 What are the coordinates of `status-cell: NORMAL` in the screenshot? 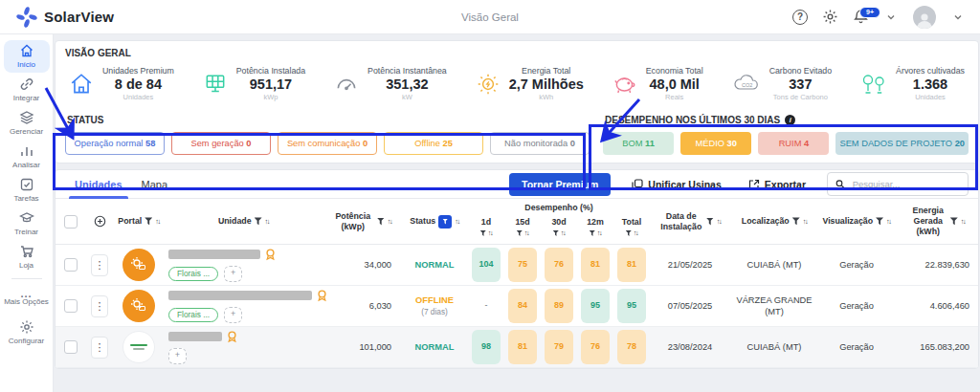 It's located at (434, 265).